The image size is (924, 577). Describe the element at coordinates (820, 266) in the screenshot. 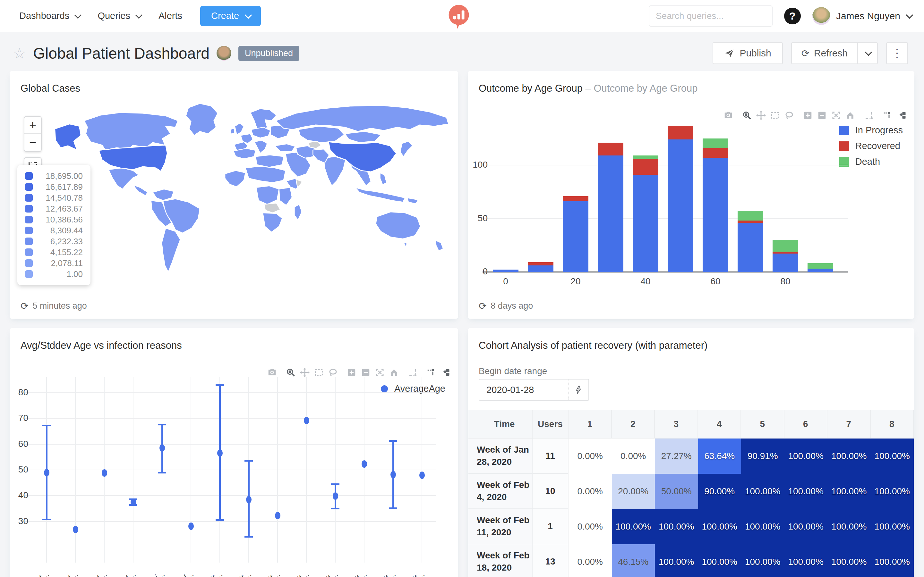

I see `bar-segment-death` at that location.